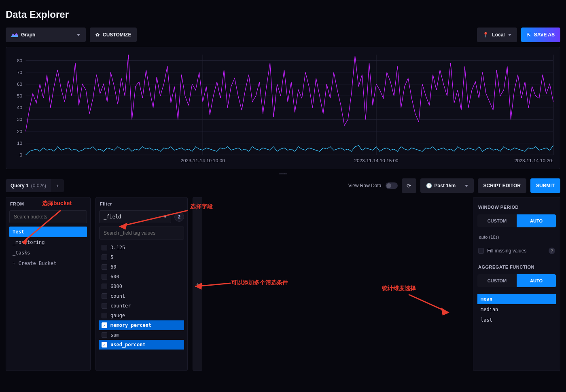  Describe the element at coordinates (142, 305) in the screenshot. I see `field-value-list: 3.1255606006000countcountergauge✓memory_…` at that location.